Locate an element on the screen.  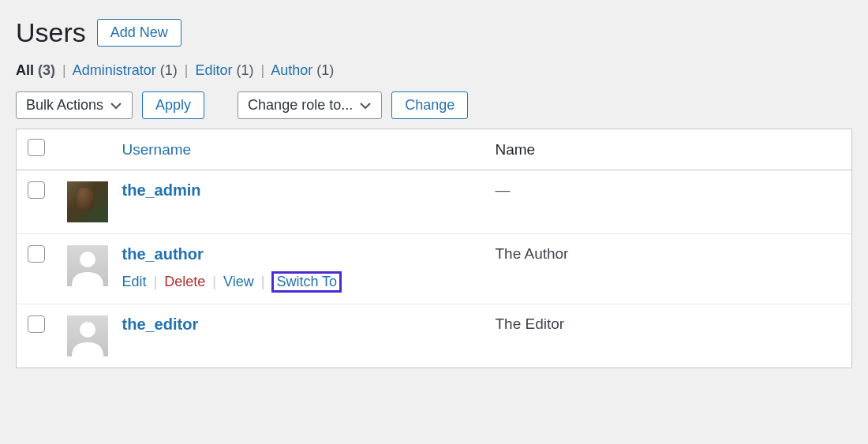
page-header: Users Add New is located at coordinates (434, 33).